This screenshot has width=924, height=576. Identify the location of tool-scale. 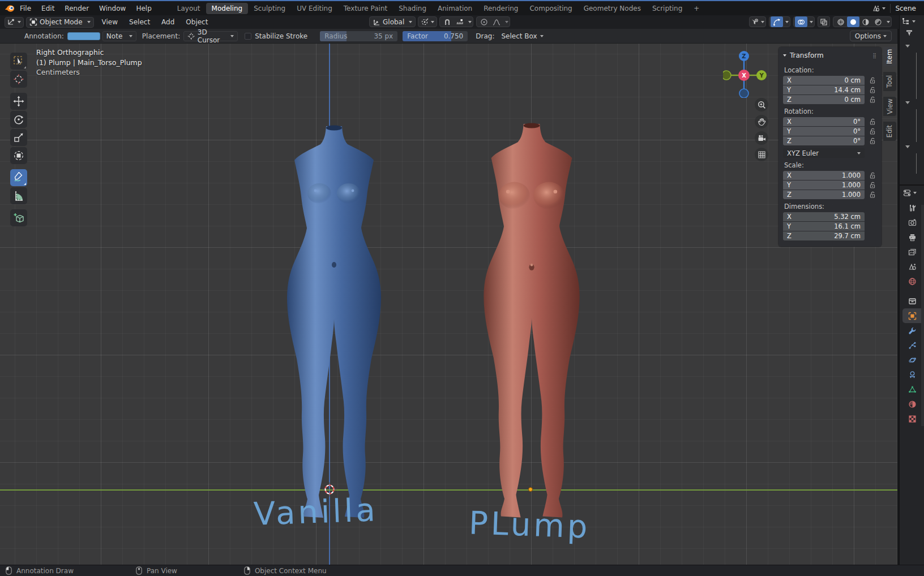
(19, 137).